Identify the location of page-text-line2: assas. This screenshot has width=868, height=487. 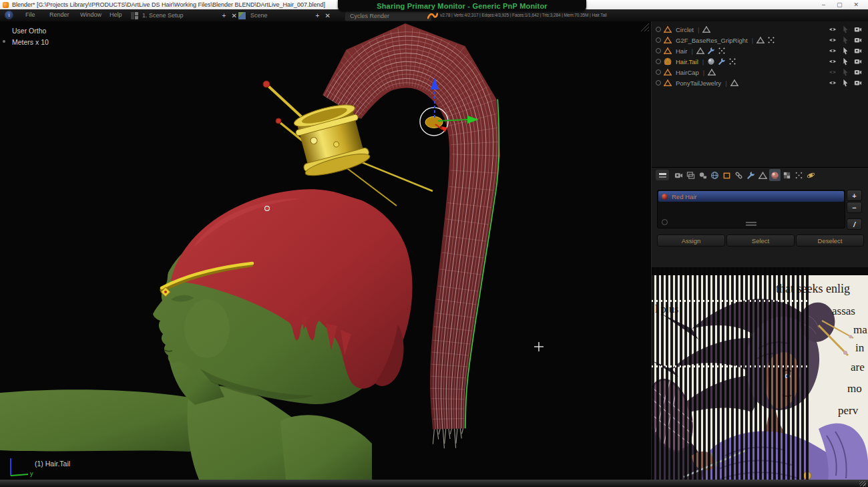
(844, 311).